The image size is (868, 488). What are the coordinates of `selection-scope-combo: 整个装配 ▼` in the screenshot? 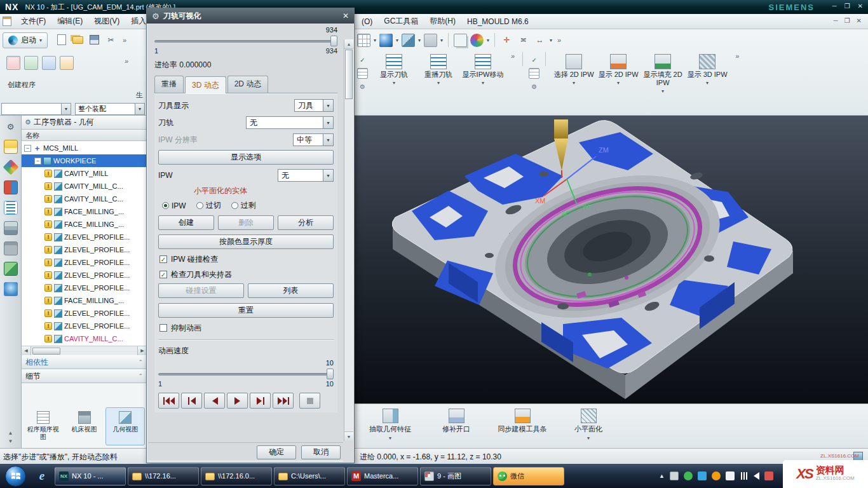 It's located at (110, 109).